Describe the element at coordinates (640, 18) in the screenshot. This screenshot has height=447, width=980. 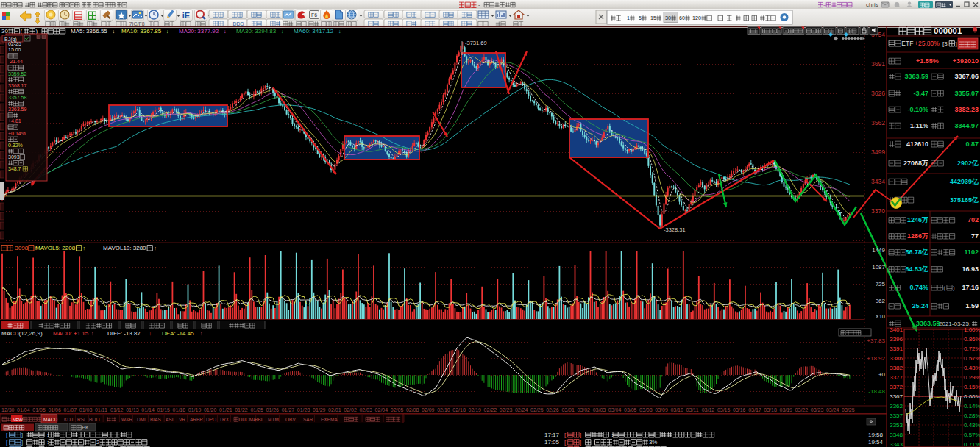
I see `svg-text: 5` at that location.